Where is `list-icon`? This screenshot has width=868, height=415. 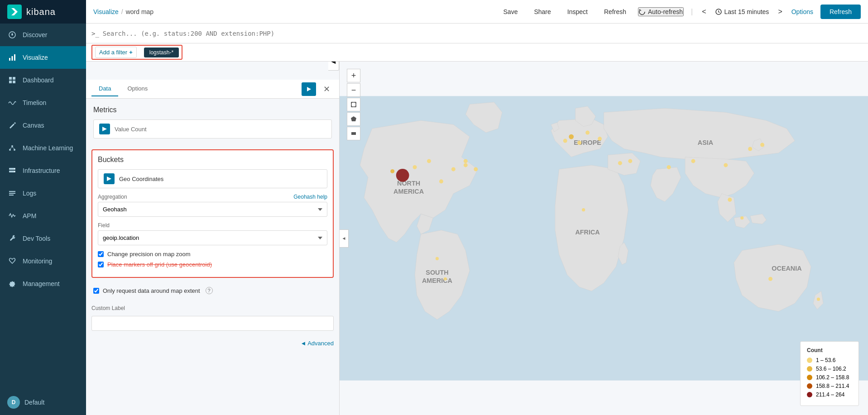
list-icon is located at coordinates (12, 193).